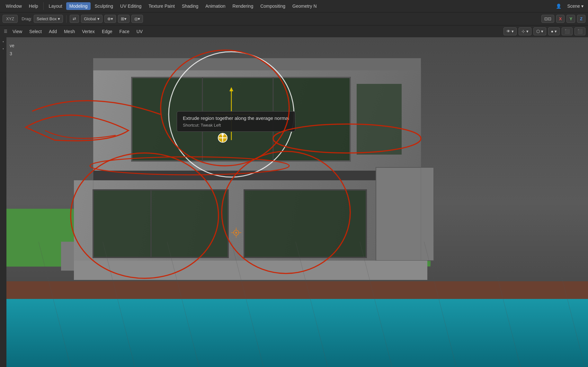 Image resolution: width=588 pixels, height=367 pixels. Describe the element at coordinates (3, 49) in the screenshot. I see `panel-icon-2: ▪` at that location.